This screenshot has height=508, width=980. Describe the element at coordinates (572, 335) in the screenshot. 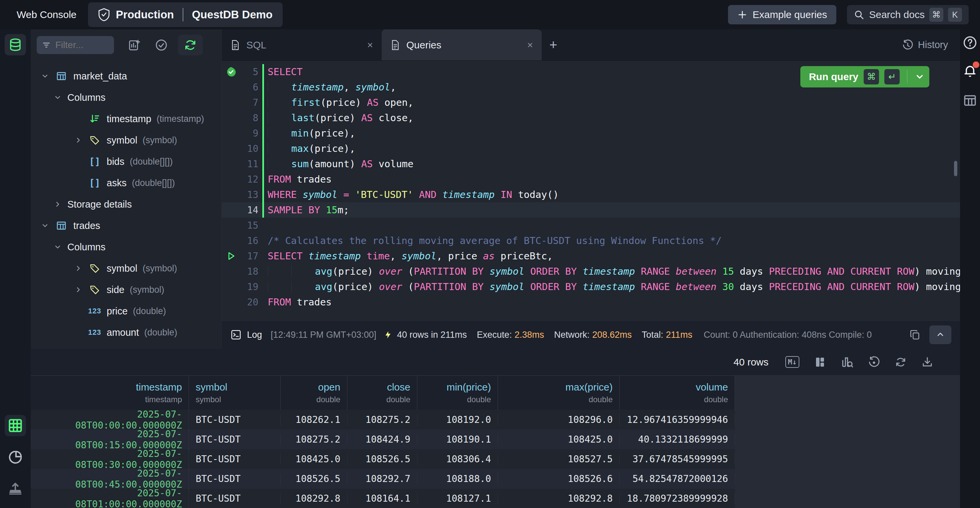

I see `network-label: Network:` at that location.